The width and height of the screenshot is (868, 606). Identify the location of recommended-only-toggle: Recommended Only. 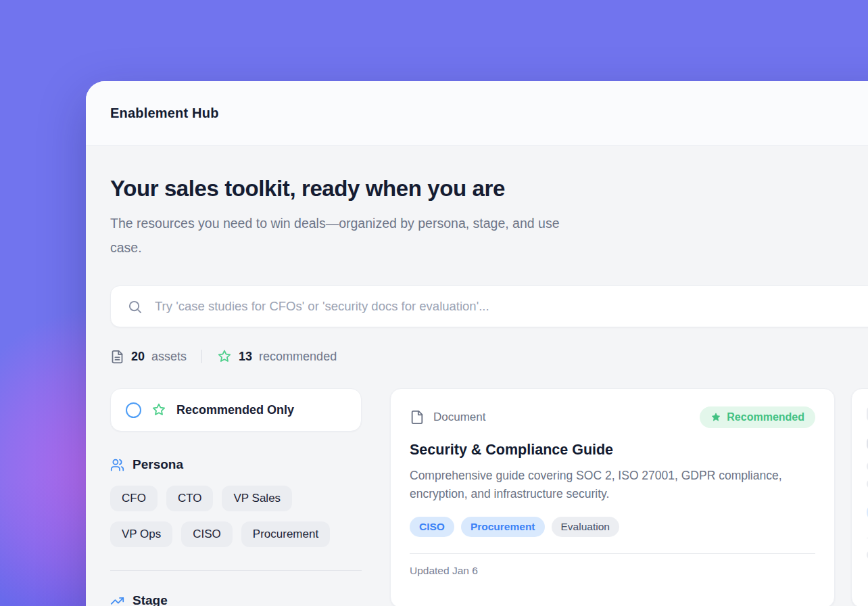
(236, 410).